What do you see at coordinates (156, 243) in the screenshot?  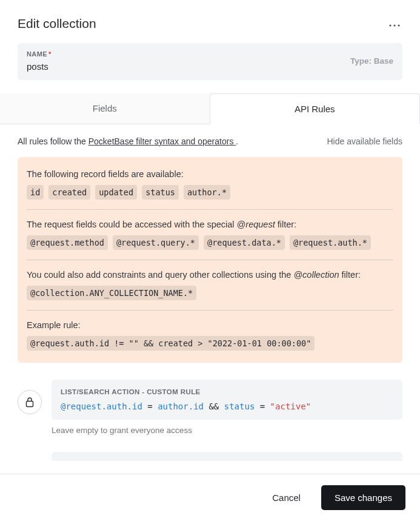 I see `chip-req-query: @request.query.*` at bounding box center [156, 243].